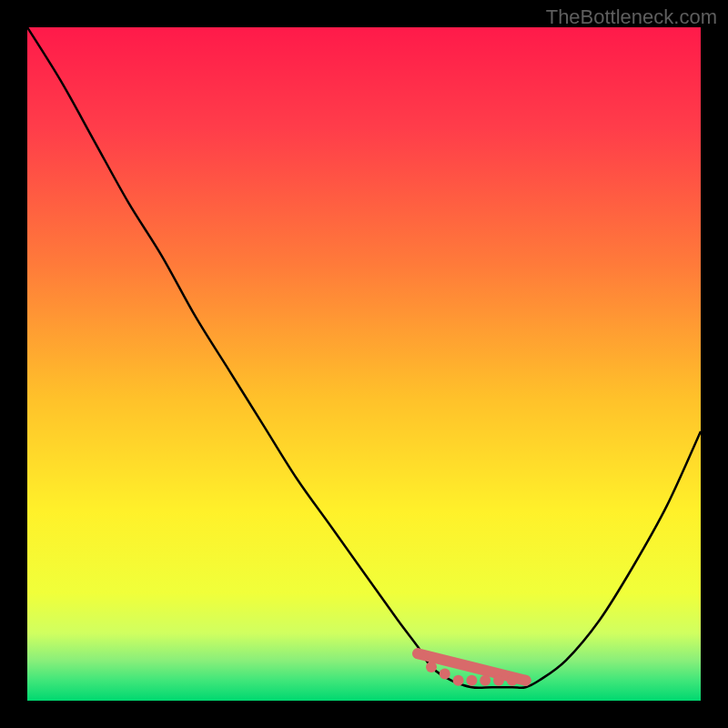 Image resolution: width=728 pixels, height=728 pixels. I want to click on optimal-range-markers, so click(471, 667).